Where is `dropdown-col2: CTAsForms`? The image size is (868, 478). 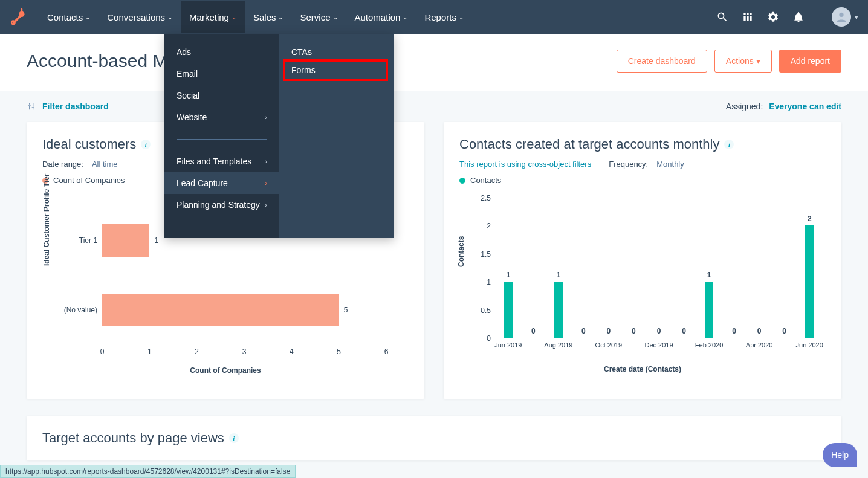 dropdown-col2: CTAsForms is located at coordinates (337, 136).